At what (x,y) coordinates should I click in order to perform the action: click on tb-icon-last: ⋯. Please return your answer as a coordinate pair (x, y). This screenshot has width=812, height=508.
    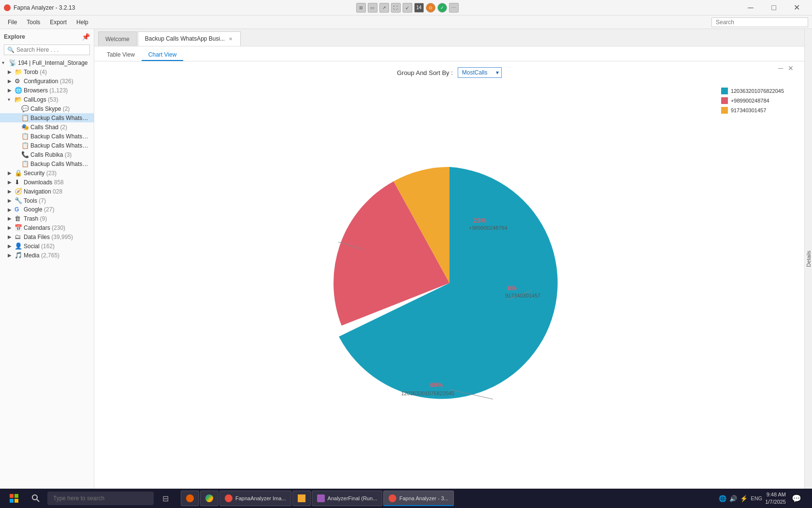
    Looking at the image, I should click on (454, 8).